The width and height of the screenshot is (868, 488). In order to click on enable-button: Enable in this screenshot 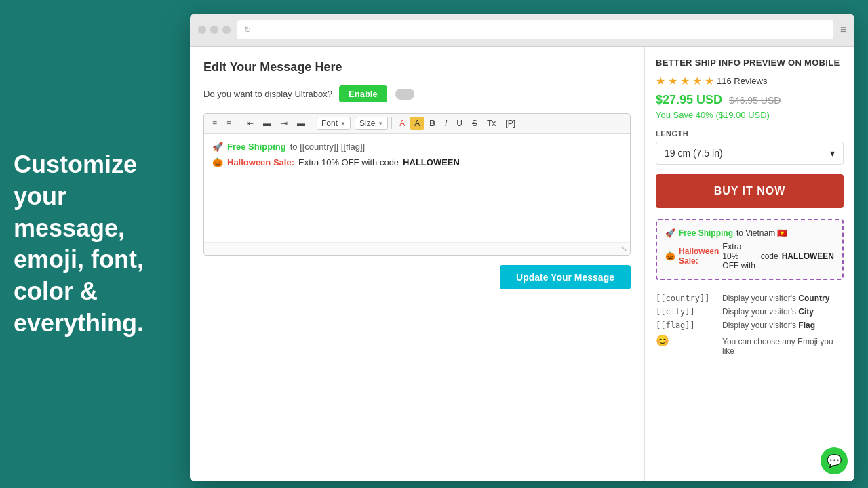, I will do `click(363, 94)`.